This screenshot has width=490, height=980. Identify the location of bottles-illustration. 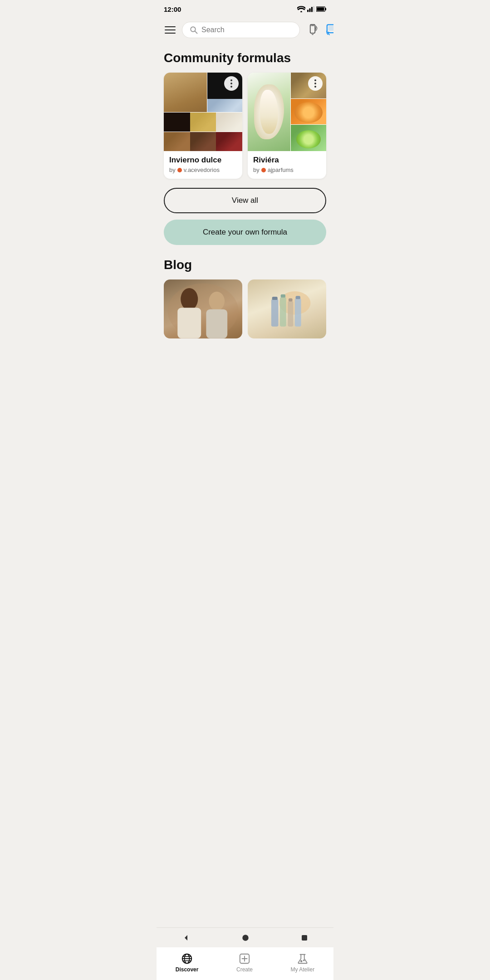
(287, 309).